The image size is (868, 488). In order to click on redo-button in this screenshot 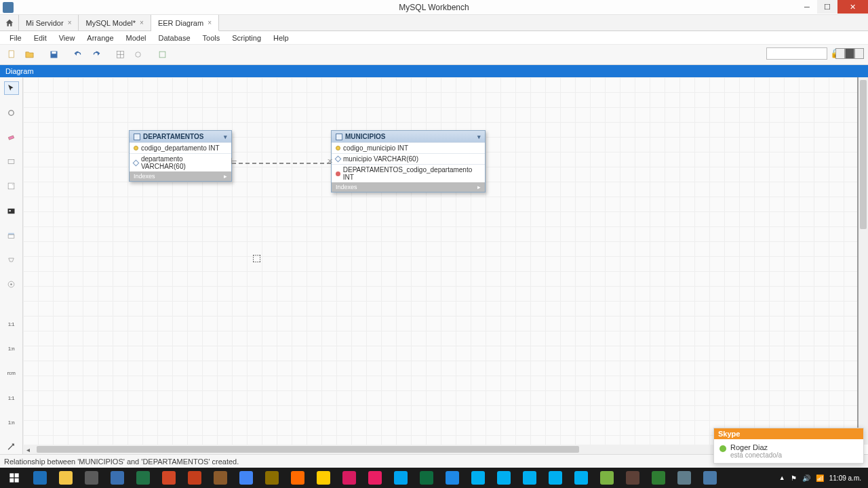, I will do `click(96, 55)`.